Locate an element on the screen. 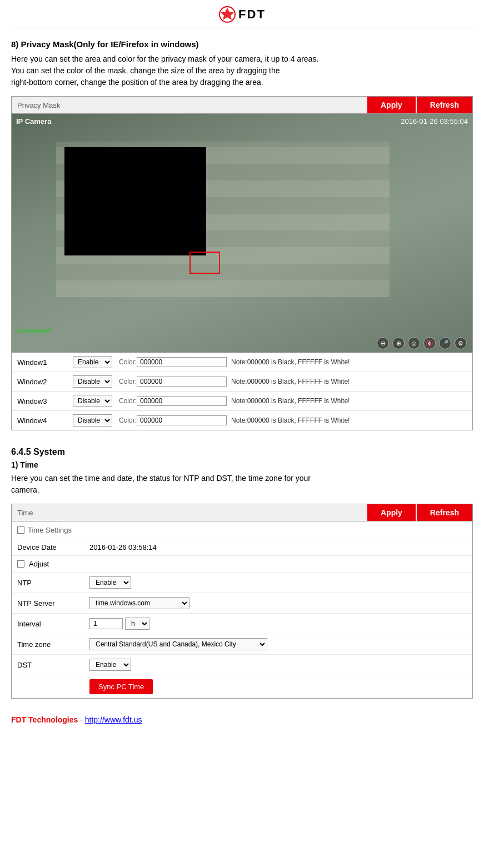  privacy-refresh-button: Refresh is located at coordinates (445, 105).